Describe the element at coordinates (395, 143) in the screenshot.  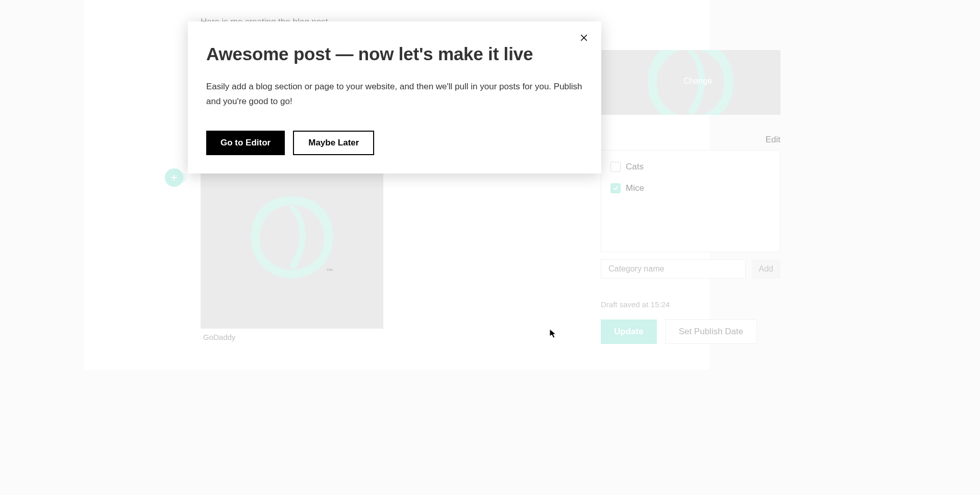
I see `modal-actions: Go to Editor Maybe Later` at that location.